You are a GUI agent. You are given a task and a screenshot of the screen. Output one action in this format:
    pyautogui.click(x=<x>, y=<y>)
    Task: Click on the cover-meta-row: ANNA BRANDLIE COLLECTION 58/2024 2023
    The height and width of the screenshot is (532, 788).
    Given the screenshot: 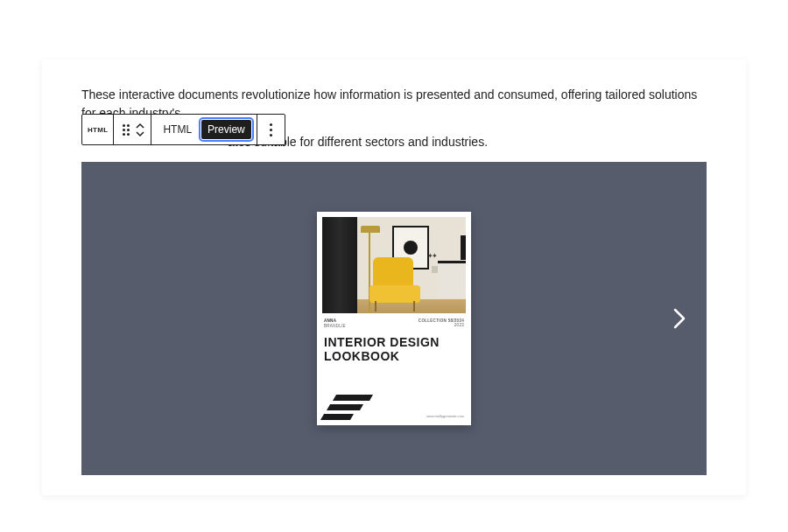 What is the action you would take?
    pyautogui.click(x=394, y=322)
    